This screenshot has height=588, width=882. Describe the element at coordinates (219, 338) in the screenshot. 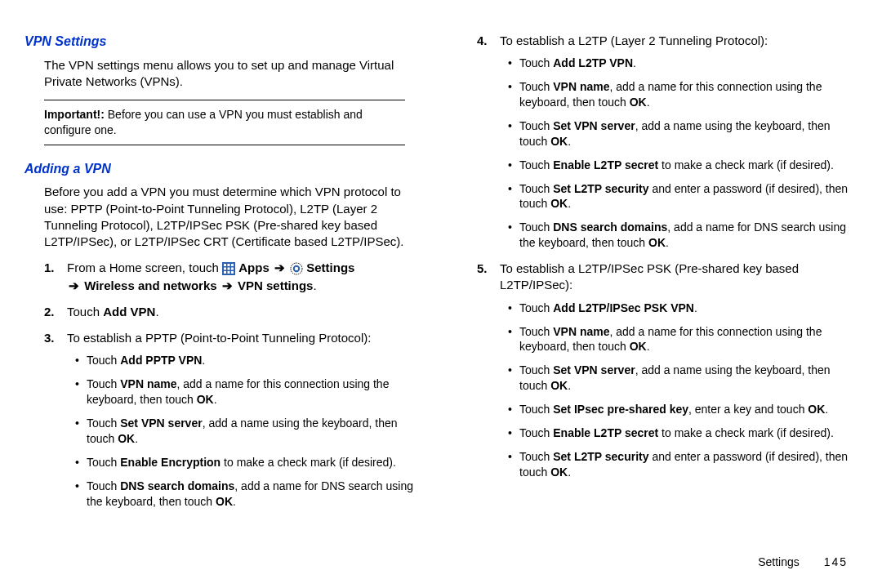

I see `step3-text: To establish a PPTP (Point-to-Point Tunn…` at that location.